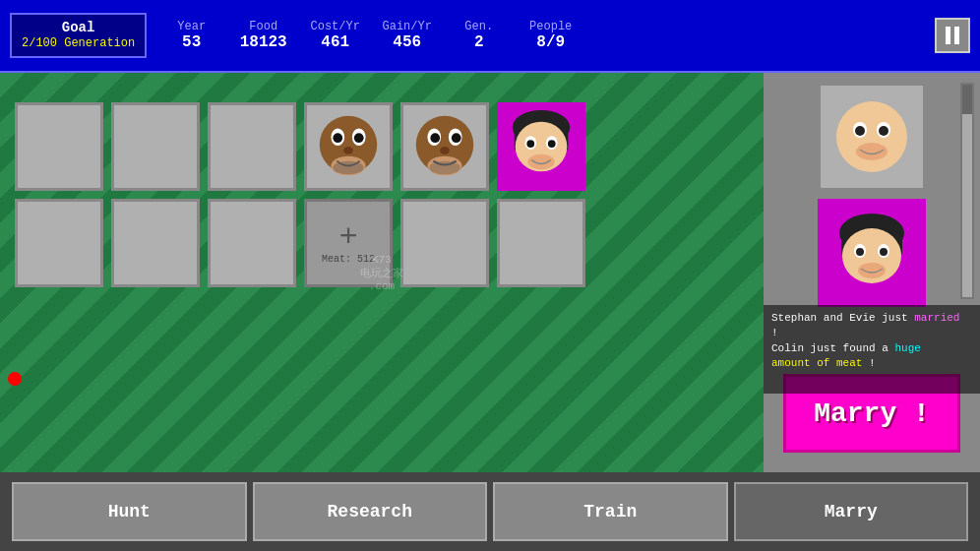  Describe the element at coordinates (348, 260) in the screenshot. I see `meat-label: Meat: 512` at that location.